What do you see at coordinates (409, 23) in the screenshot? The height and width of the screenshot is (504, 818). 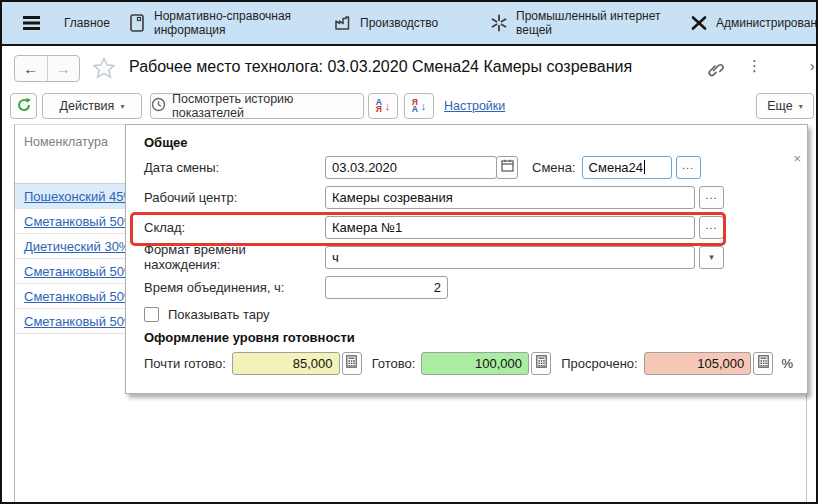 I see `top-nav-bar: Главное Нормативно-справочная информация…` at bounding box center [409, 23].